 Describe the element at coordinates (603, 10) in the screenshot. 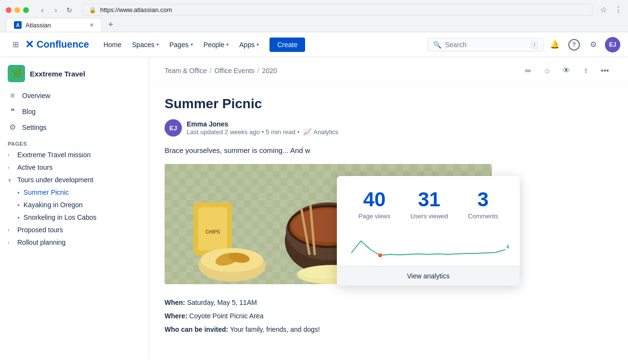

I see `browser-star-icon: ☆` at that location.